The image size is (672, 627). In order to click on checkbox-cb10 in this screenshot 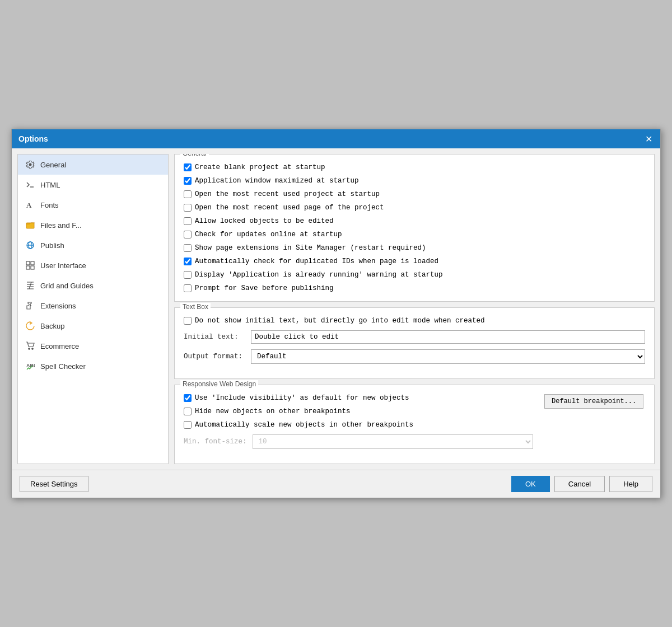, I will do `click(188, 288)`.